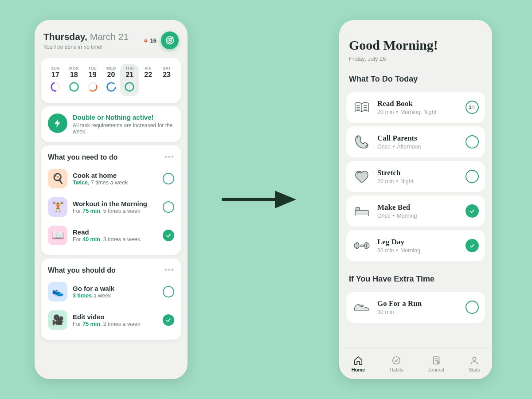 This screenshot has width=532, height=399. What do you see at coordinates (362, 142) in the screenshot?
I see `phone-icon` at bounding box center [362, 142].